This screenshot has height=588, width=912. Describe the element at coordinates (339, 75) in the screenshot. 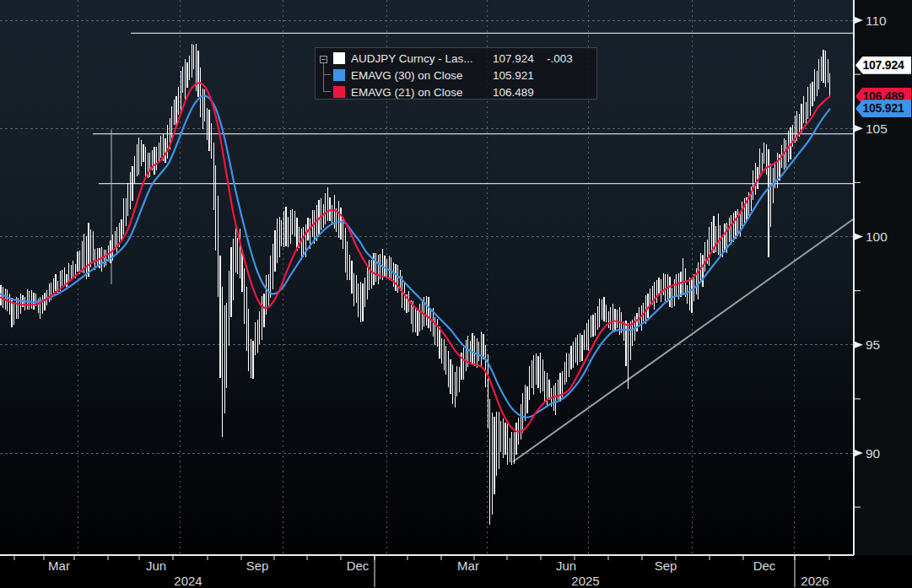

I see `ema30-series-swatch` at that location.